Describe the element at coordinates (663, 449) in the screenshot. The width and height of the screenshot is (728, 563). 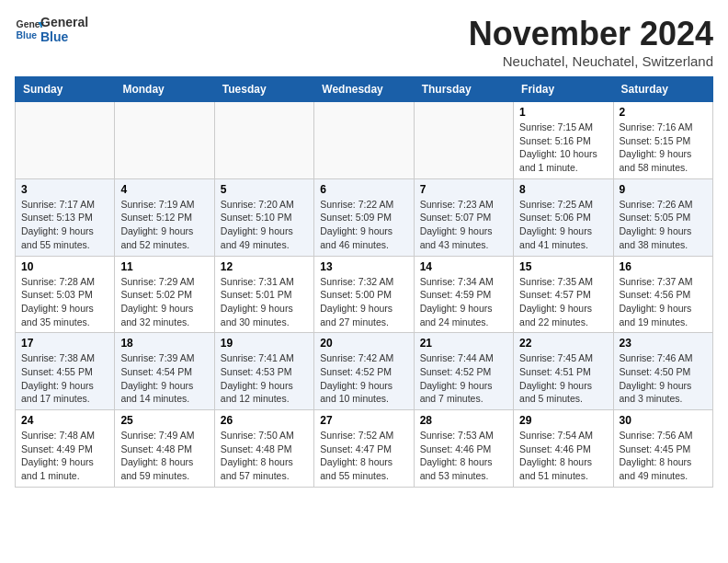
I see `calendar-cell: 30Sunrise: 7:56 AM Sunset: 4:45 PM Dayli…` at that location.